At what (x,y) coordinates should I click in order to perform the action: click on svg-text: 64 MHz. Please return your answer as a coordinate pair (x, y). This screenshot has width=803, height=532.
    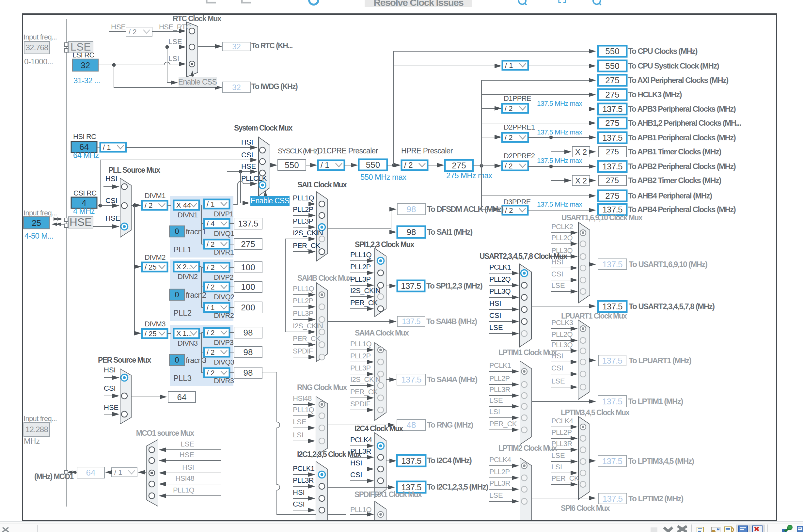
    Looking at the image, I should click on (86, 155).